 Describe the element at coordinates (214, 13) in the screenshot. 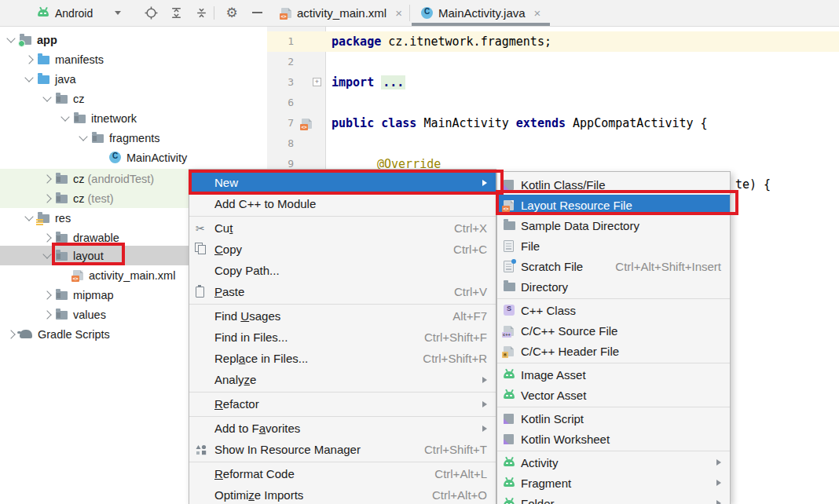

I see `toolbar-divider` at that location.